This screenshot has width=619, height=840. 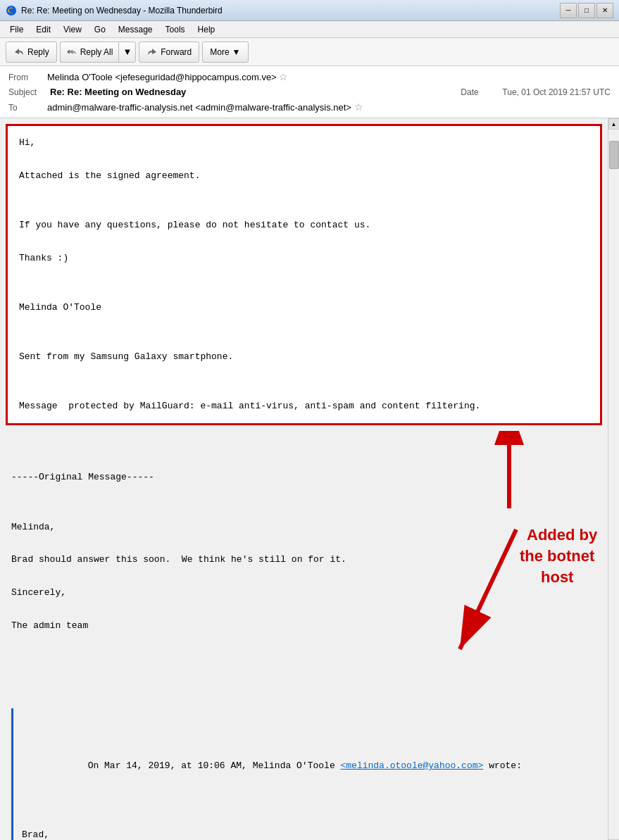 What do you see at coordinates (587, 11) in the screenshot?
I see `restore-button: □` at bounding box center [587, 11].